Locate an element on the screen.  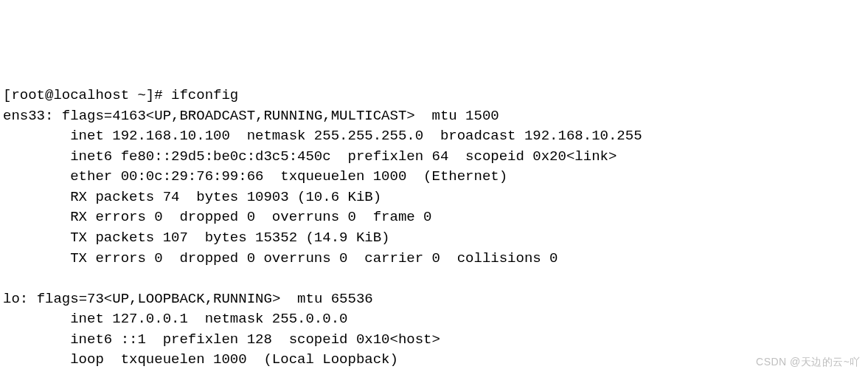
iface2-flags: flags=73<UP,LOOPBACK,RUNNING> mtu 65536 is located at coordinates (205, 299).